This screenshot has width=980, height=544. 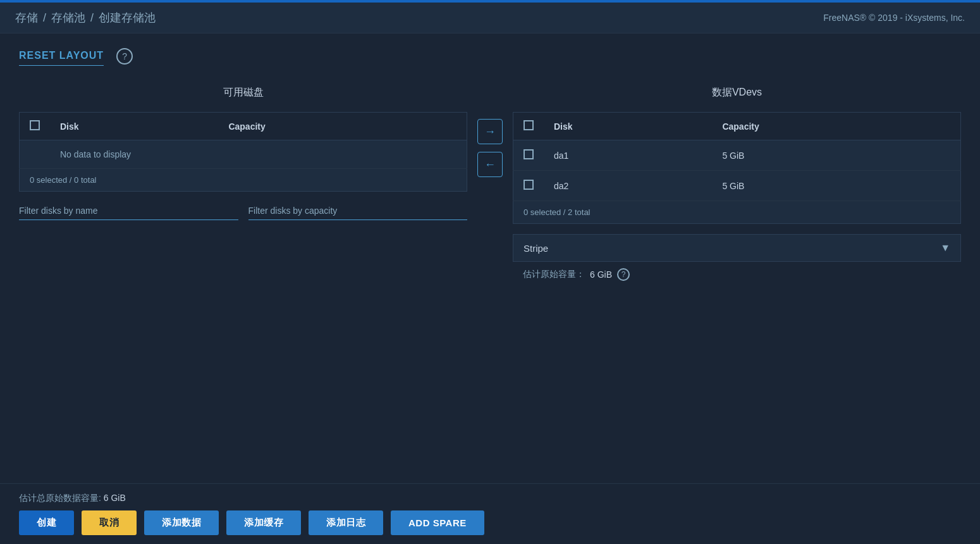 I want to click on total-capacity-label: 估计总原始数据容量:, so click(x=61, y=498).